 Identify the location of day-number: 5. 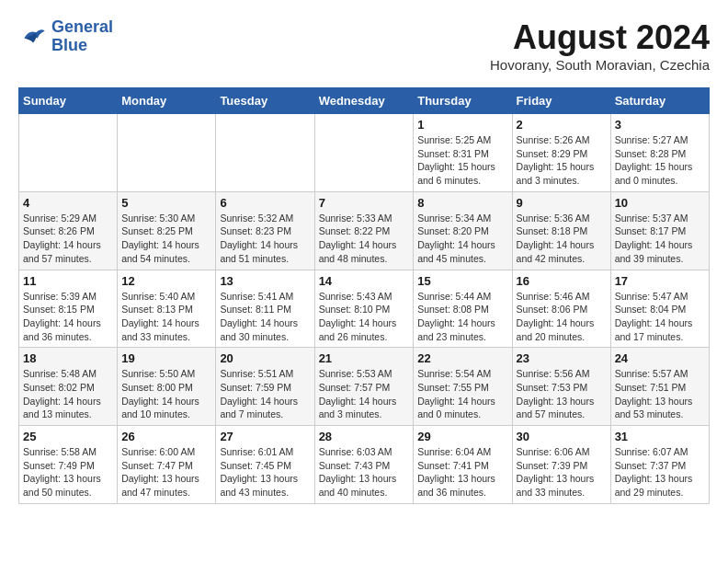
(166, 202).